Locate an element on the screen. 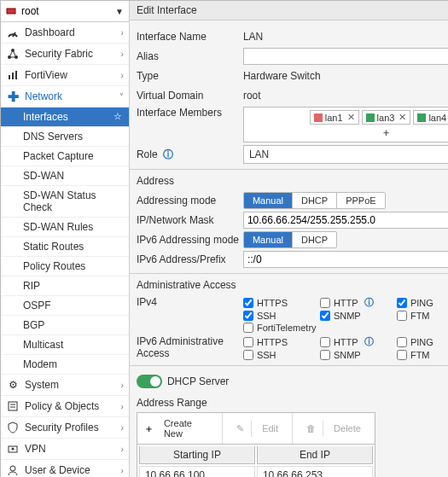 Image resolution: width=448 pixels, height=477 pixels. nav-packet-capture: Packet Capture is located at coordinates (65, 157).